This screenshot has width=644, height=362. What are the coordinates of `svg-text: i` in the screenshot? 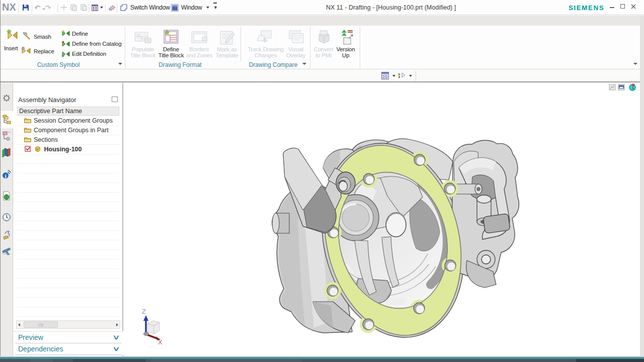 It's located at (5, 176).